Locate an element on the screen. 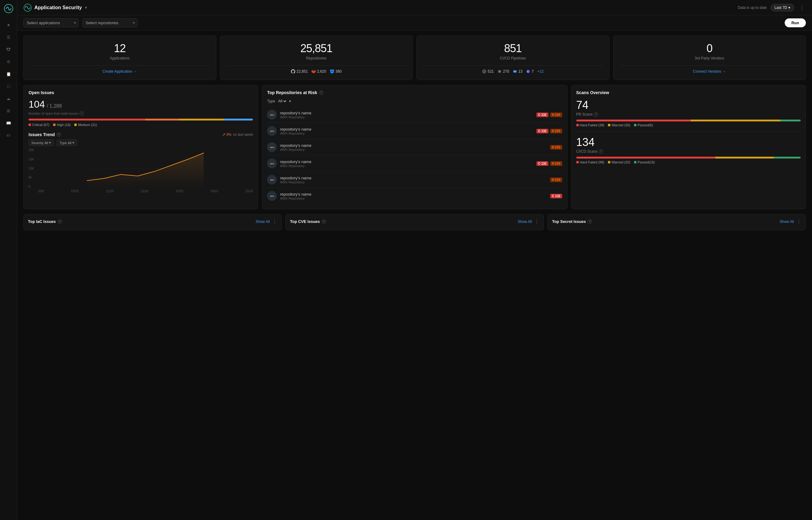  pr-bar-warned is located at coordinates (736, 121).